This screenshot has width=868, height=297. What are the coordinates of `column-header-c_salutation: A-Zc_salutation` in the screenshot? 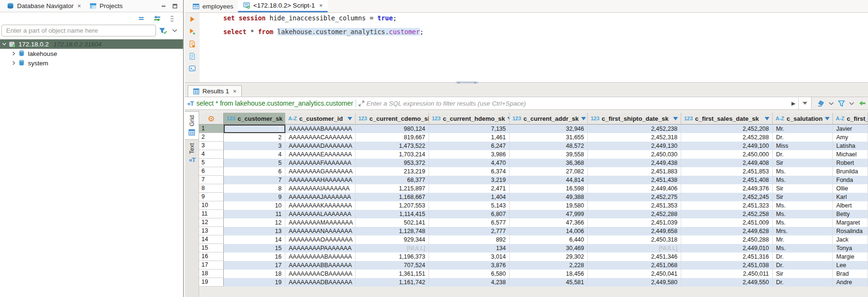 It's located at (803, 118).